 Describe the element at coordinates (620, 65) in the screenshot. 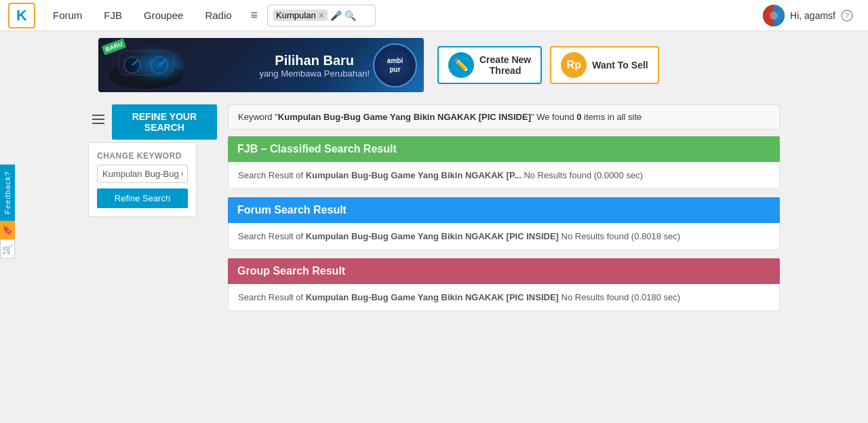

I see `want-to-sell-label: Want To Sell` at that location.